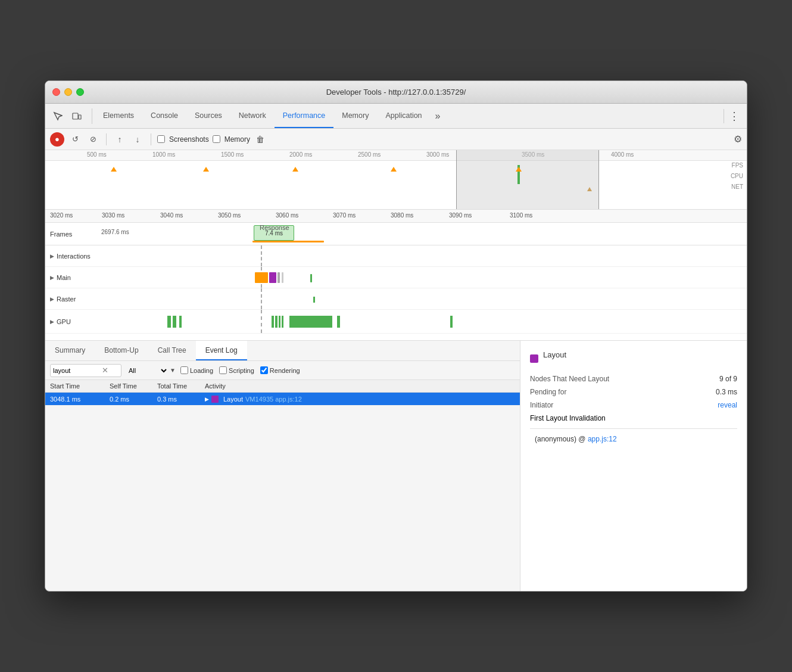 The height and width of the screenshot is (672, 792). I want to click on detail-tick-3090: 3090 ms, so click(460, 216).